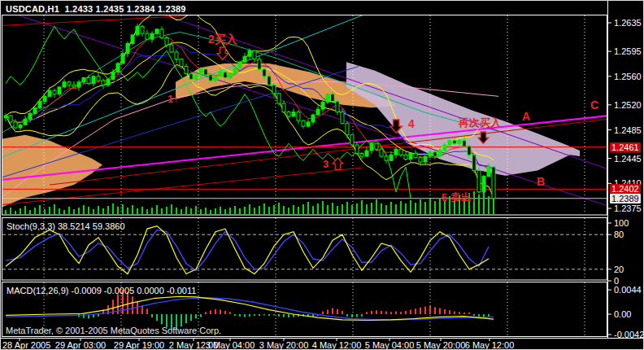 Image resolution: width=644 pixels, height=350 pixels. Describe the element at coordinates (33, 9) in the screenshot. I see `symbol-period-label: USDCAD,H1` at that location.